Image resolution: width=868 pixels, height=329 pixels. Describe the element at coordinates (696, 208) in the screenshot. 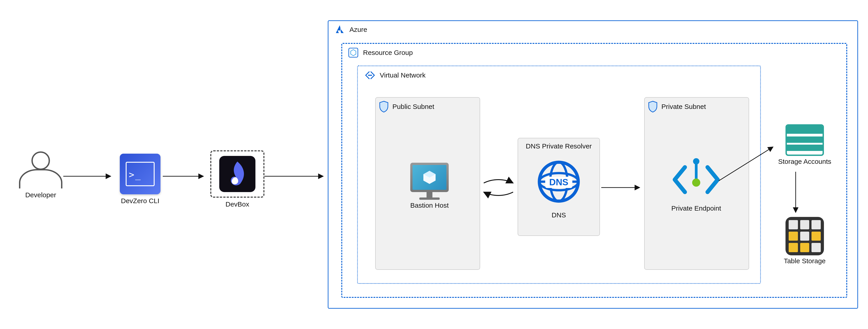

I see `private-endpoint-label: Private Endpoint` at that location.